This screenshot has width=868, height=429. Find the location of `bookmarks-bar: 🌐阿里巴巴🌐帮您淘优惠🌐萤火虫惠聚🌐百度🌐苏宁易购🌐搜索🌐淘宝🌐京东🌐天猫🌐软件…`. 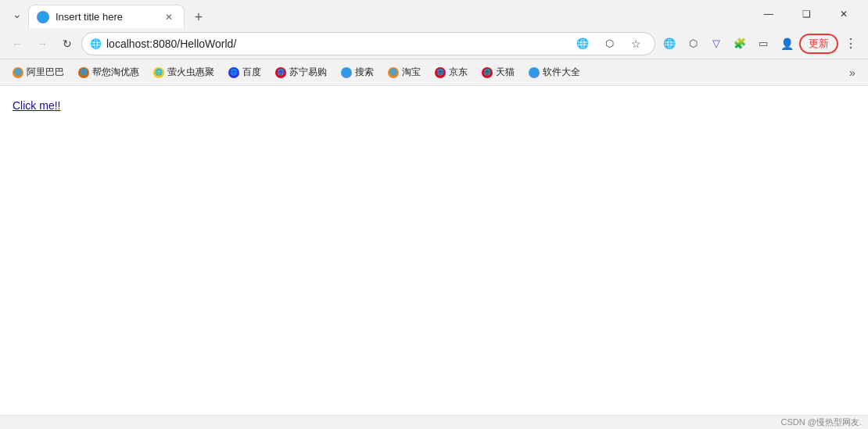

bookmarks-bar: 🌐阿里巴巴🌐帮您淘优惠🌐萤火虫惠聚🌐百度🌐苏宁易购🌐搜索🌐淘宝🌐京东🌐天猫🌐软件… is located at coordinates (434, 73).